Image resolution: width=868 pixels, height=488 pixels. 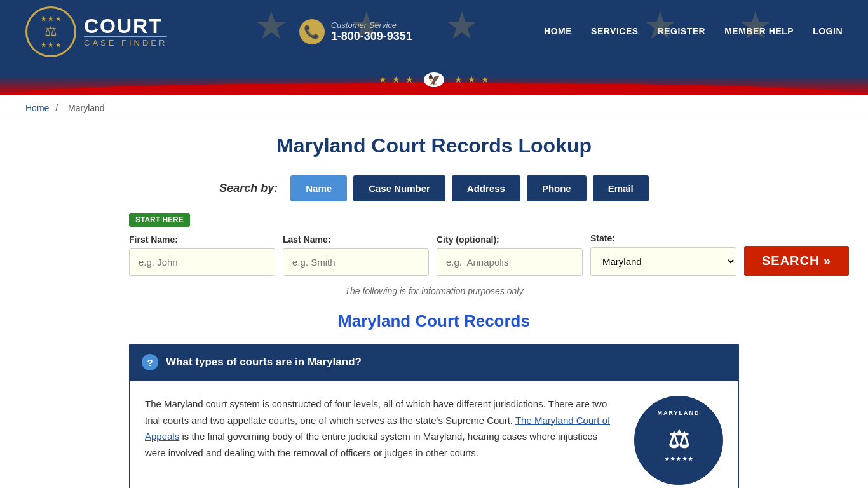 What do you see at coordinates (356, 32) in the screenshot?
I see `customer-service: 📞 Customer Service 1-800-309-9351` at bounding box center [356, 32].